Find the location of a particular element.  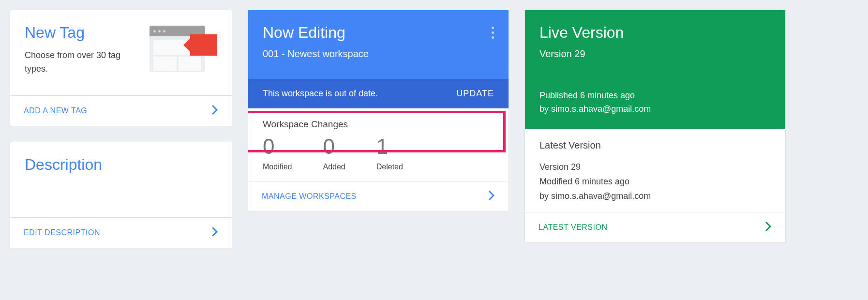

stat-modified: 0 Modified is located at coordinates (277, 157).